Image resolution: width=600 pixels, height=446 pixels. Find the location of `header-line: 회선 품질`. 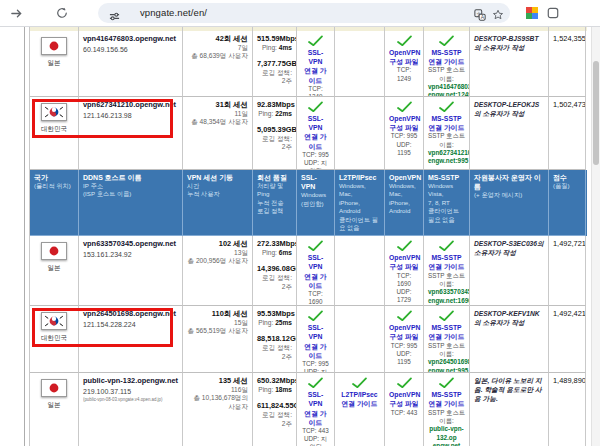

header-line: 회선 품질 is located at coordinates (274, 178).